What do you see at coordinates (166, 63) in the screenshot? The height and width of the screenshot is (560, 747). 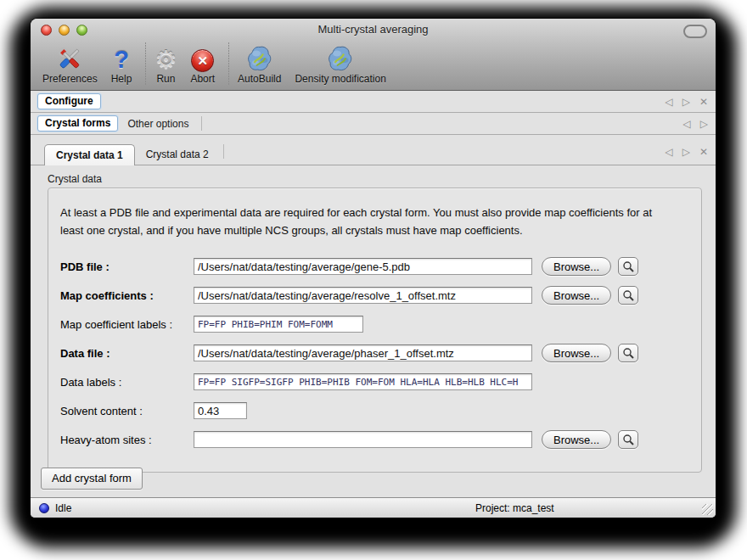 I see `toolbar-button-run: ⚙ Run` at bounding box center [166, 63].